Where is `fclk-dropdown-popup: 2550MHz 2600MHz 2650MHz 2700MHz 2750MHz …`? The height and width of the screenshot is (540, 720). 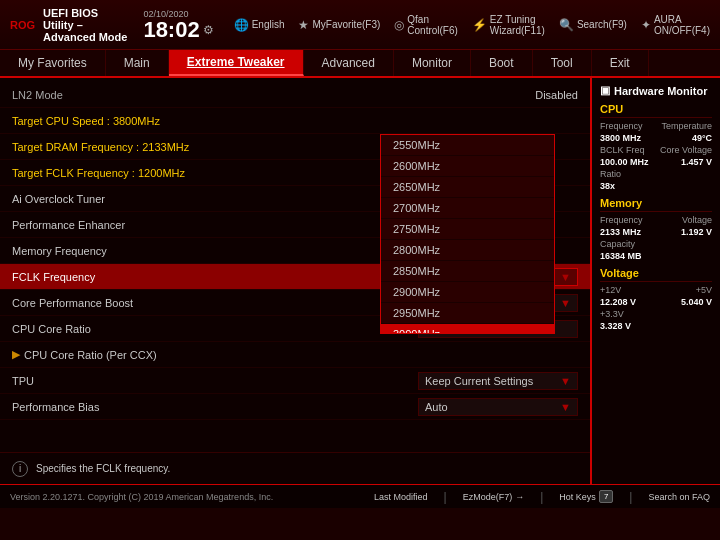 fclk-dropdown-popup: 2550MHz 2600MHz 2650MHz 2700MHz 2750MHz … is located at coordinates (468, 234).